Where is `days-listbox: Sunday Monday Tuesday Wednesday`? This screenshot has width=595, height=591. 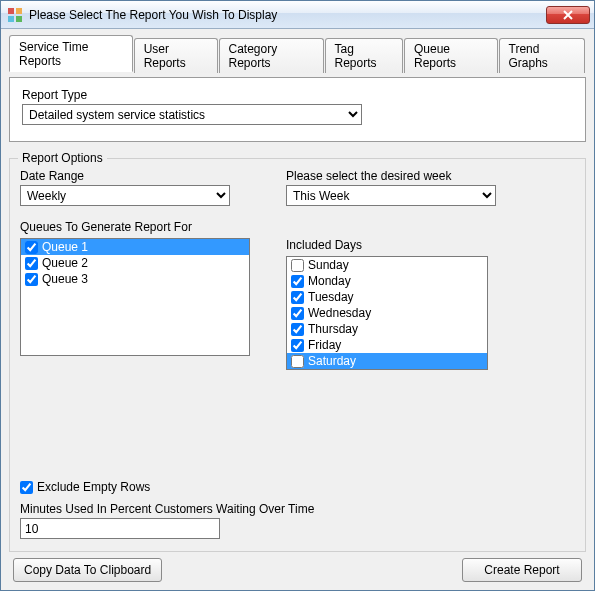
days-listbox: Sunday Monday Tuesday Wednesday is located at coordinates (387, 313).